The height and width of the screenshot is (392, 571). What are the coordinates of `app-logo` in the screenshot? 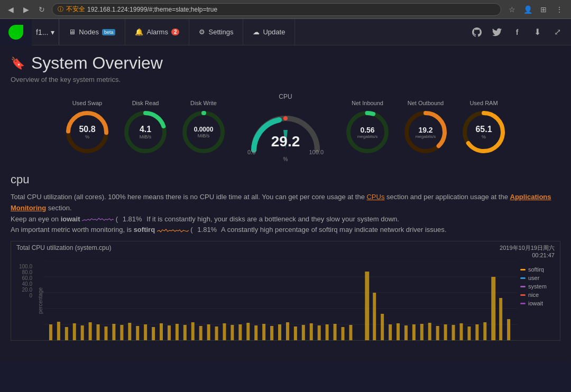 It's located at (16, 32).